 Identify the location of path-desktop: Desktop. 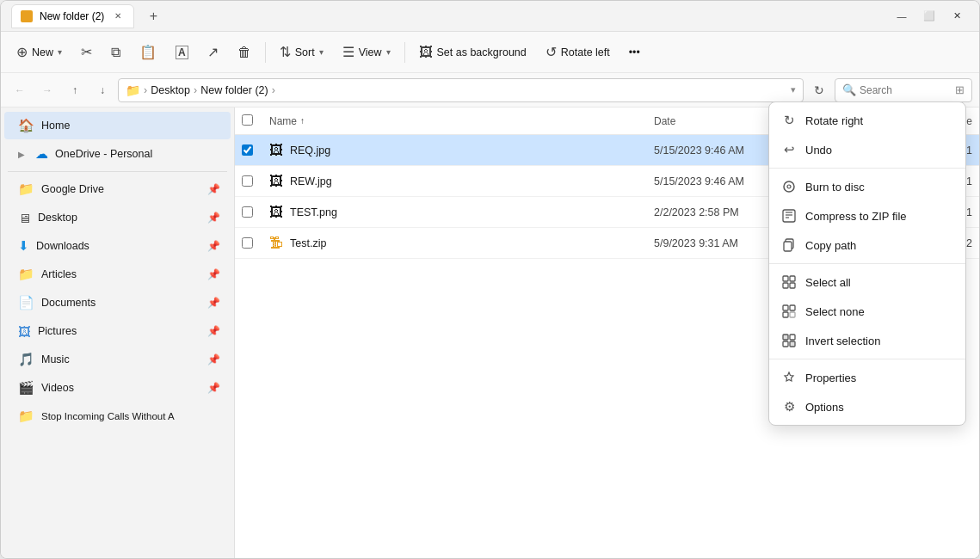
(170, 90).